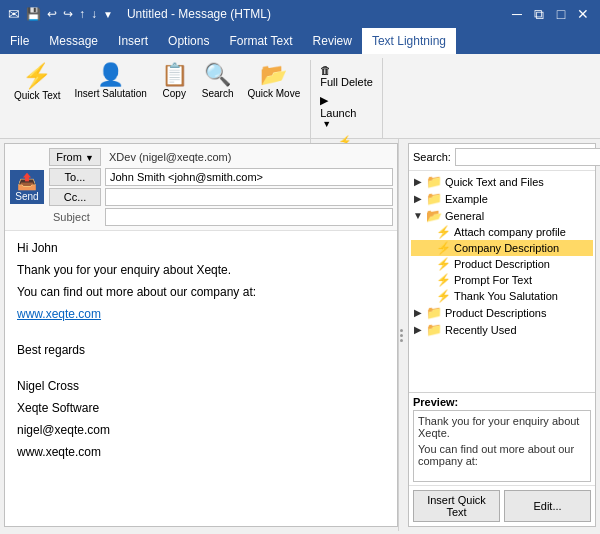 Image resolution: width=600 pixels, height=534 pixels. I want to click on quick-text-button: ⚡ Quick Text, so click(38, 82).